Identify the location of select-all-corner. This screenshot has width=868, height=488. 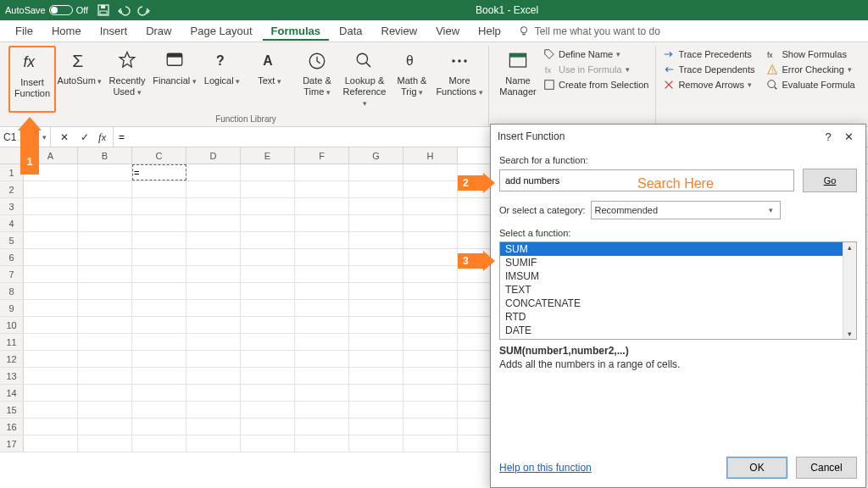
(12, 156).